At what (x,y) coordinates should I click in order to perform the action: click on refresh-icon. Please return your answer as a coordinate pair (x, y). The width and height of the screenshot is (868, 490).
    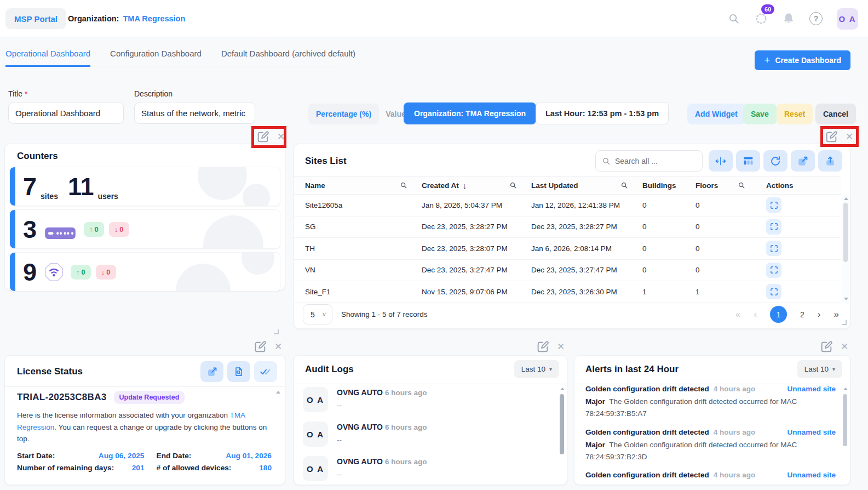
    Looking at the image, I should click on (775, 161).